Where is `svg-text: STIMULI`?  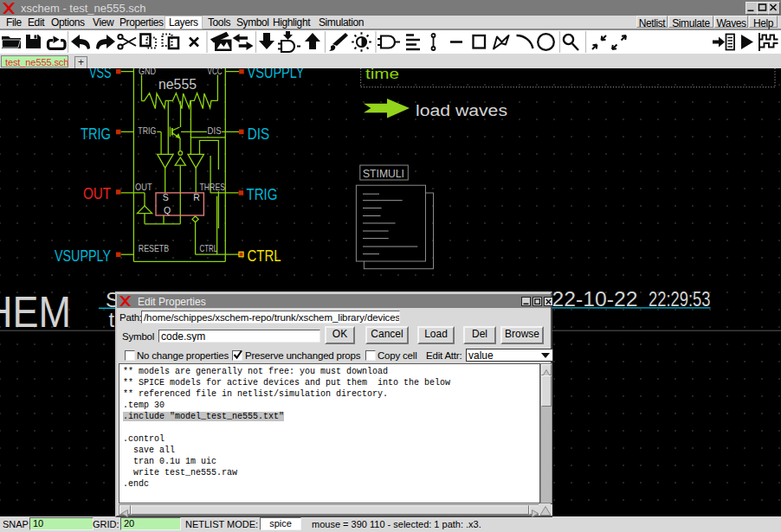 svg-text: STIMULI is located at coordinates (384, 173).